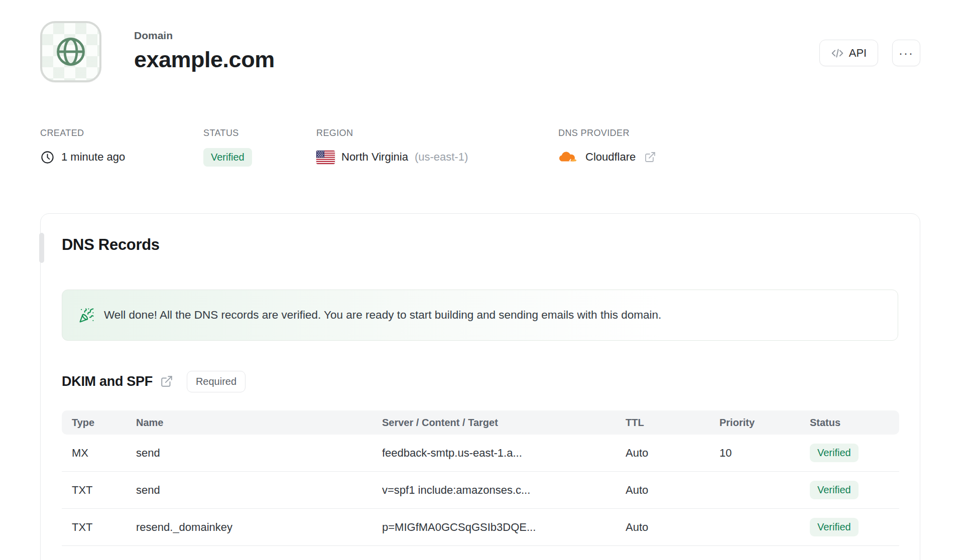  What do you see at coordinates (249, 423) in the screenshot?
I see `col-header-name: Name` at bounding box center [249, 423].